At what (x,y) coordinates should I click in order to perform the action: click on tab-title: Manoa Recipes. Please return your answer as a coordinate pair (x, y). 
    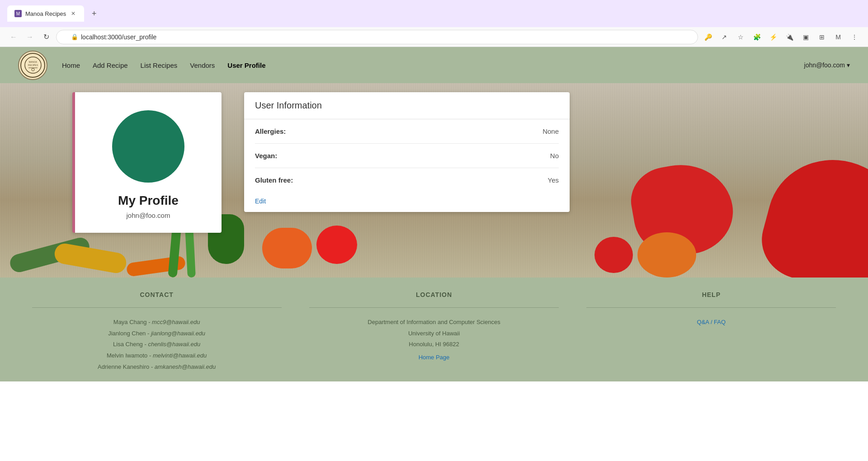
    Looking at the image, I should click on (46, 14).